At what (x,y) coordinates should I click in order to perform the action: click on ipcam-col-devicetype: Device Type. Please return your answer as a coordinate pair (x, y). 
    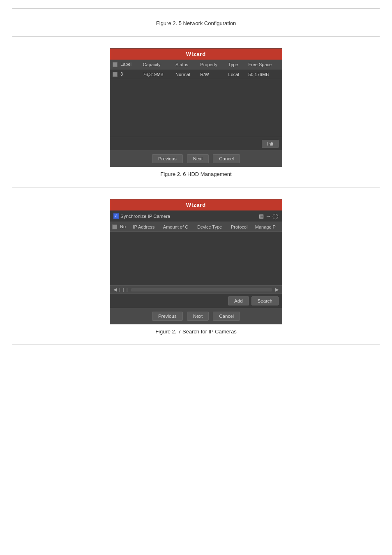
    Looking at the image, I should click on (212, 227).